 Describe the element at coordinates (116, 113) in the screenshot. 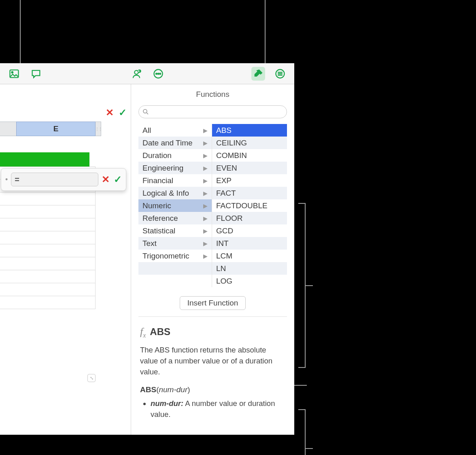

I see `formula-bar-controls: ✕ ✓` at that location.